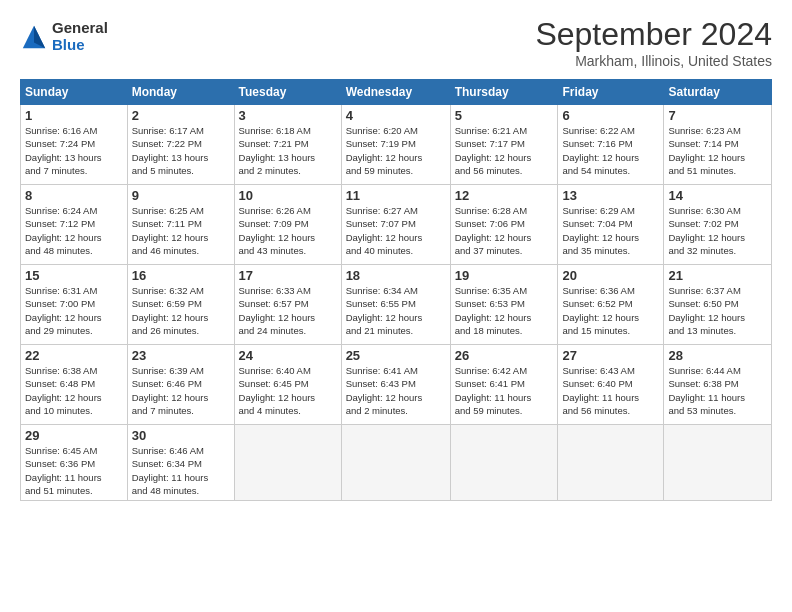 This screenshot has height=612, width=792. What do you see at coordinates (74, 150) in the screenshot?
I see `day-info: Sunrise: 6:16 AM Sunset: 7:24 PM Dayligh…` at bounding box center [74, 150].